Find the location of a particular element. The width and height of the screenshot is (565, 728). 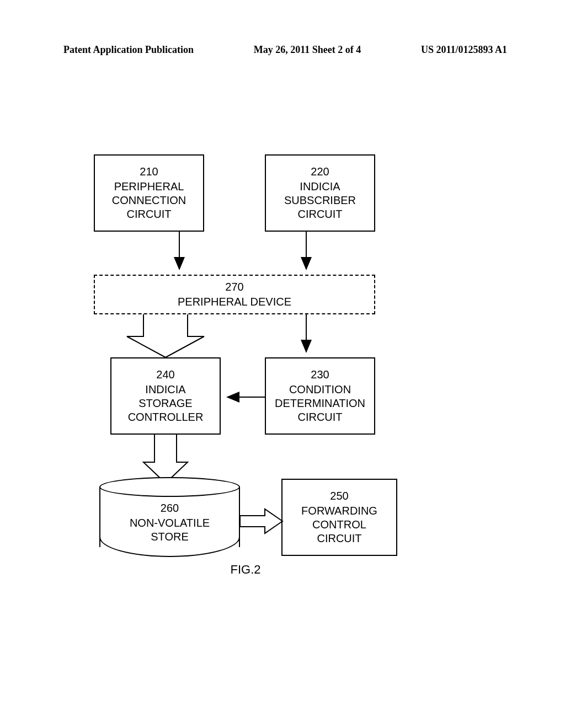

block-label-line: SUBSCRIBER is located at coordinates (320, 201).